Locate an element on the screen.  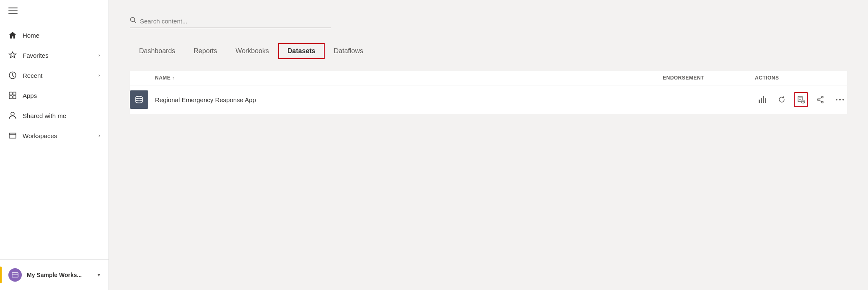
dataset-name: Regional Emergency Response App is located at coordinates (409, 100).